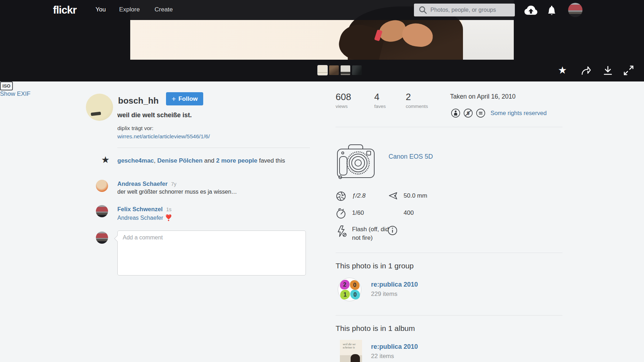 The image size is (644, 362). What do you see at coordinates (499, 113) in the screenshot?
I see `license-row: $ Some rights reserved` at bounding box center [499, 113].